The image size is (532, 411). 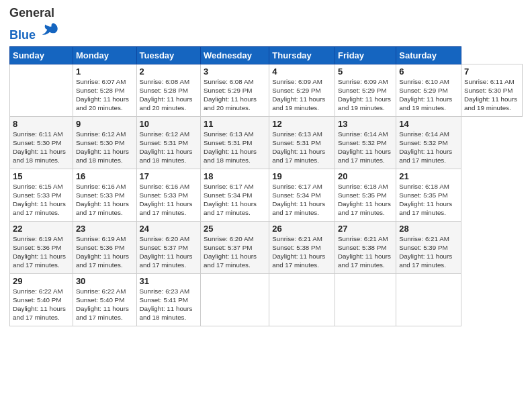 What do you see at coordinates (169, 176) in the screenshot?
I see `day-number: 17` at bounding box center [169, 176].